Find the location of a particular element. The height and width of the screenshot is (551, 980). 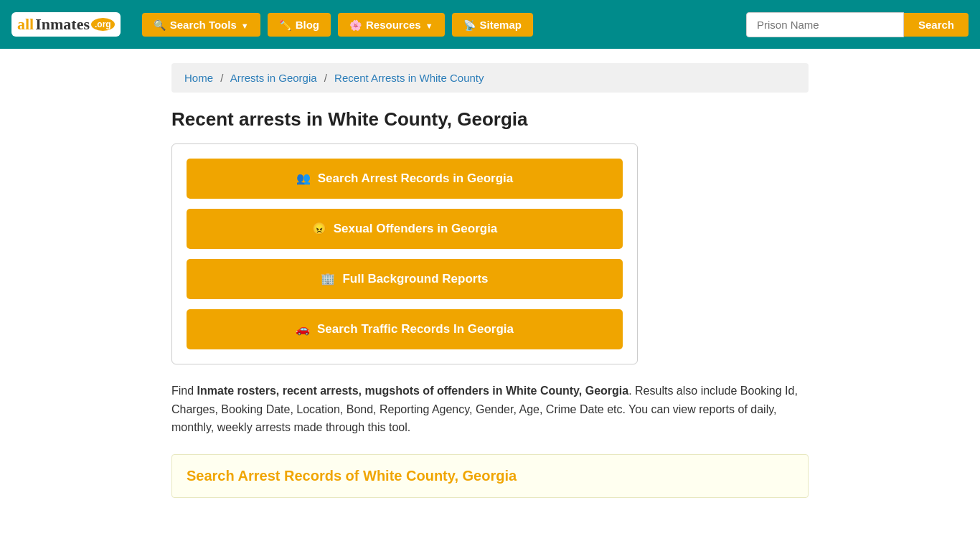

logo-all-text: all is located at coordinates (26, 24).